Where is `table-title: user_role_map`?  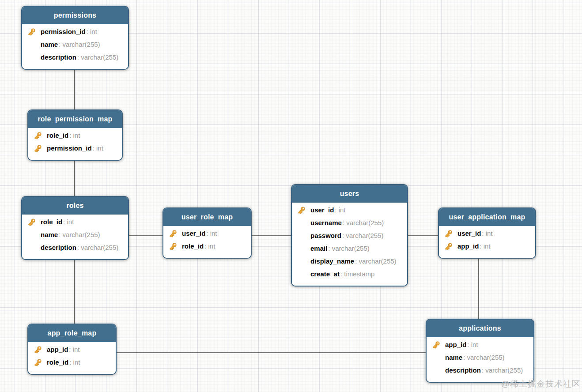 table-title: user_role_map is located at coordinates (207, 217).